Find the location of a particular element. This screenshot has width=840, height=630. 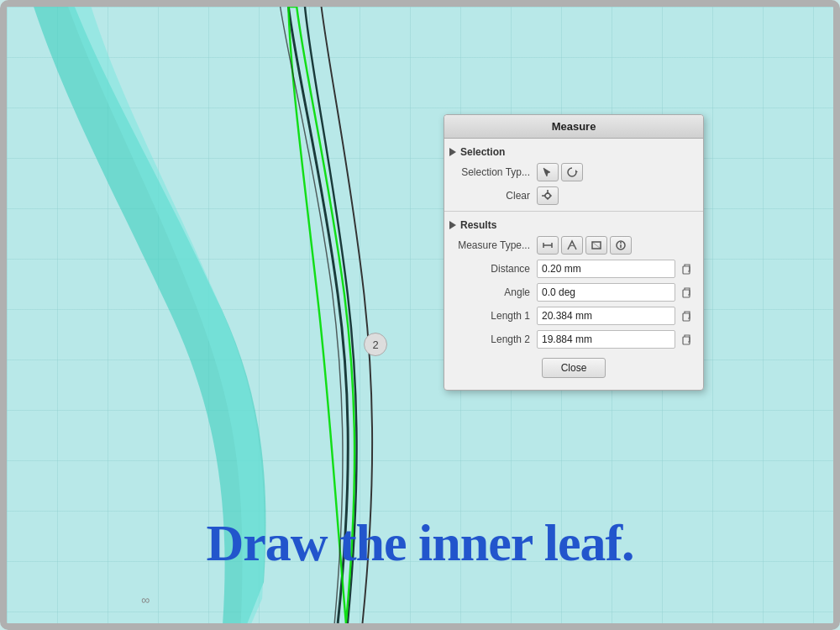

clear-controls is located at coordinates (616, 196).